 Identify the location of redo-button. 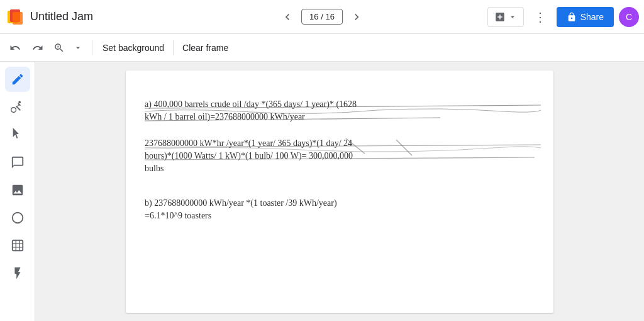
(38, 48).